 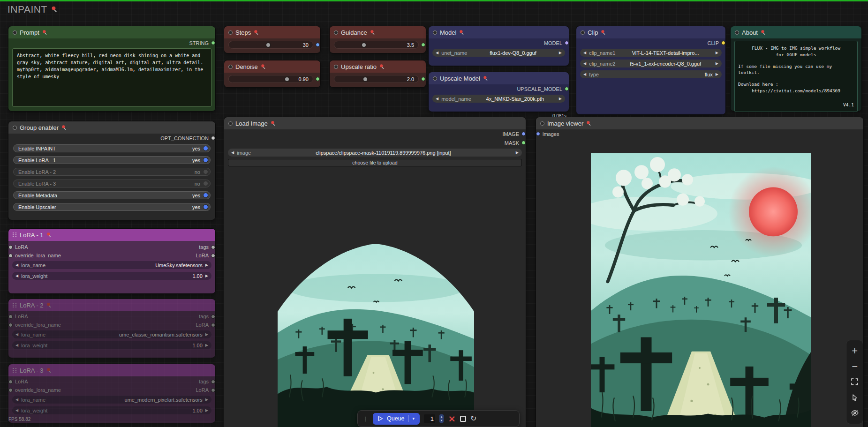 What do you see at coordinates (112, 394) in the screenshot?
I see `node-lora-3: LoRA - 3 LoRA tags override_lora_name Lo…` at bounding box center [112, 394].